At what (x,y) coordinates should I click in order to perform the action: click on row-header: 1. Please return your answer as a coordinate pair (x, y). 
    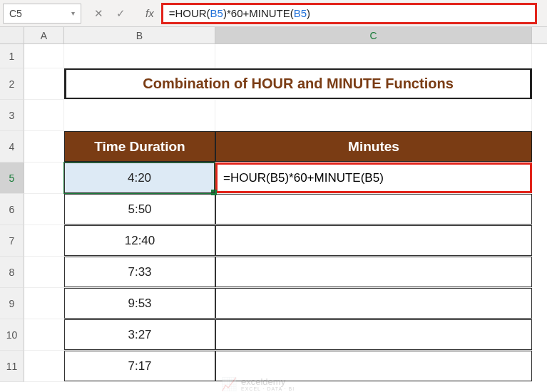
    Looking at the image, I should click on (12, 56).